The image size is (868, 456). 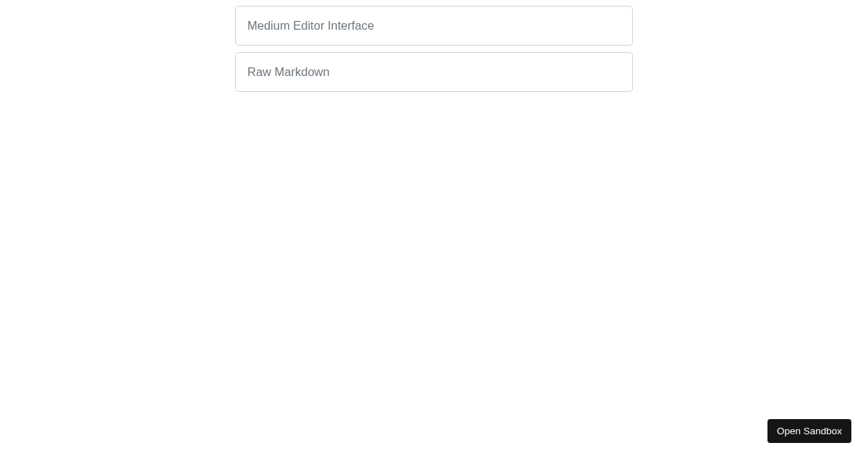 I want to click on medium-editor-input, so click(x=434, y=26).